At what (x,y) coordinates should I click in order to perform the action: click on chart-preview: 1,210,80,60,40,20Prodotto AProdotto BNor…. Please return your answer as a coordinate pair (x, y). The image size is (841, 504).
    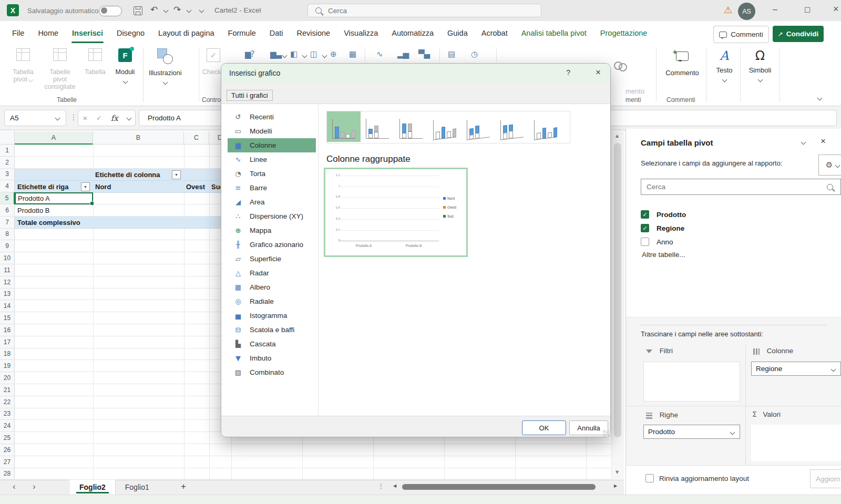
    Looking at the image, I should click on (396, 212).